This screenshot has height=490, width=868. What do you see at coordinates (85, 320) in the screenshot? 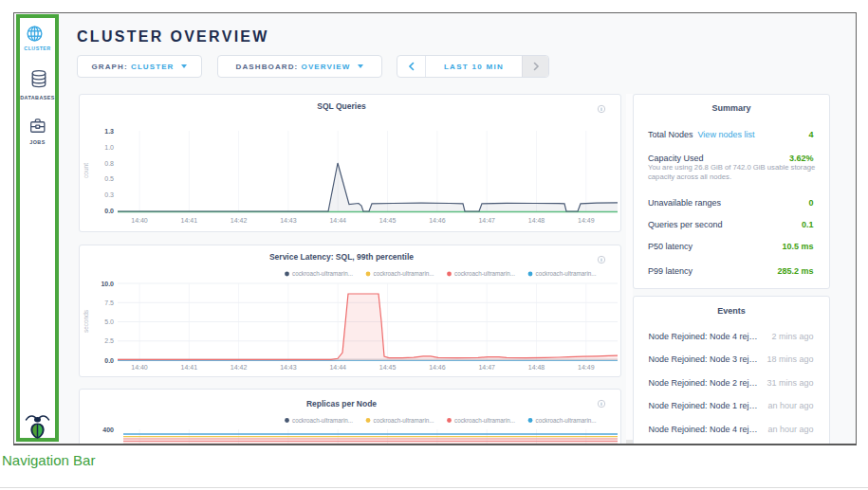
I see `svg-text: seconds` at bounding box center [85, 320].